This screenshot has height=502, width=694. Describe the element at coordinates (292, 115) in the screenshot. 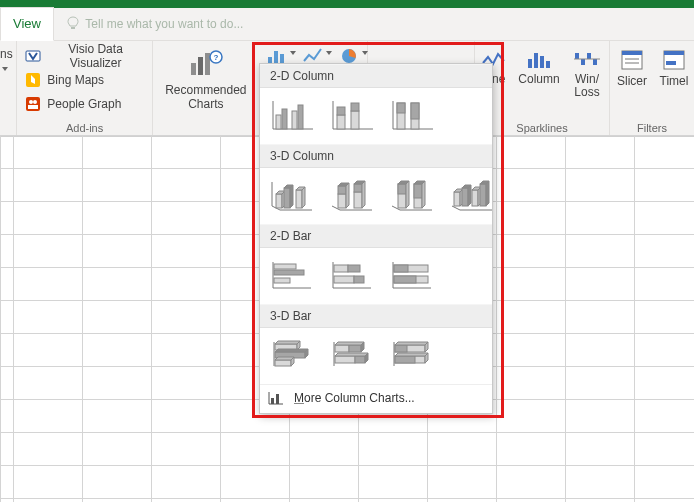

I see `clustered-column` at that location.